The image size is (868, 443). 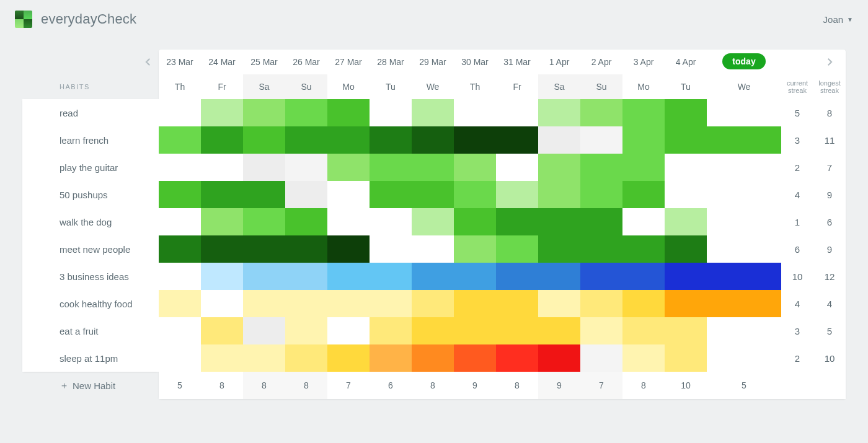 What do you see at coordinates (91, 276) in the screenshot?
I see `habit-name: 3 business ideas` at bounding box center [91, 276].